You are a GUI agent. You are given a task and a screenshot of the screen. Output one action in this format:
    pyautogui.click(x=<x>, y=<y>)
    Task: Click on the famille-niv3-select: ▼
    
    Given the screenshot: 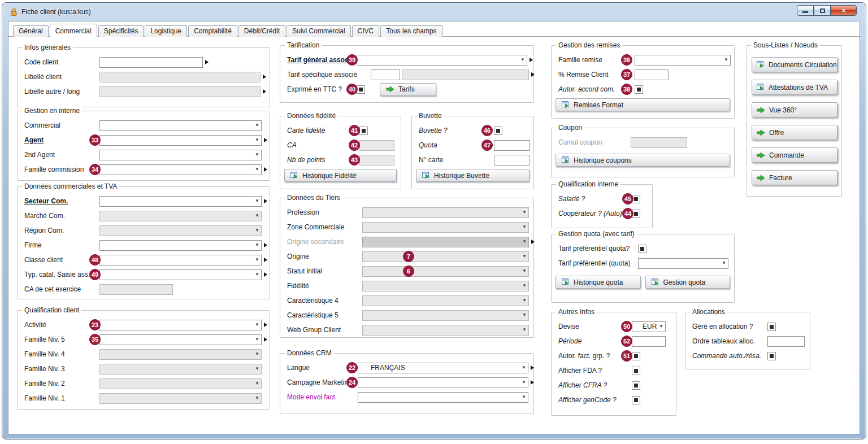 What is the action you would take?
    pyautogui.click(x=181, y=369)
    